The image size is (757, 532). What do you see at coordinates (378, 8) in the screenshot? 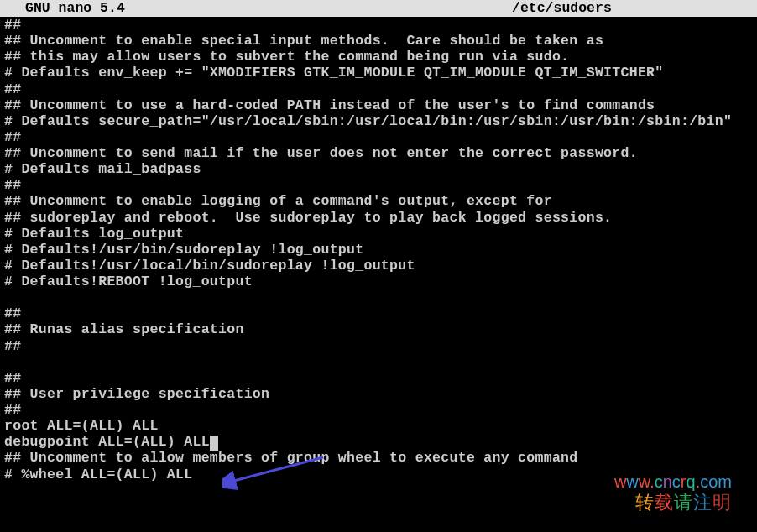
I see `titlebar: GNU nano 5.4 /etc/sudoers` at bounding box center [378, 8].